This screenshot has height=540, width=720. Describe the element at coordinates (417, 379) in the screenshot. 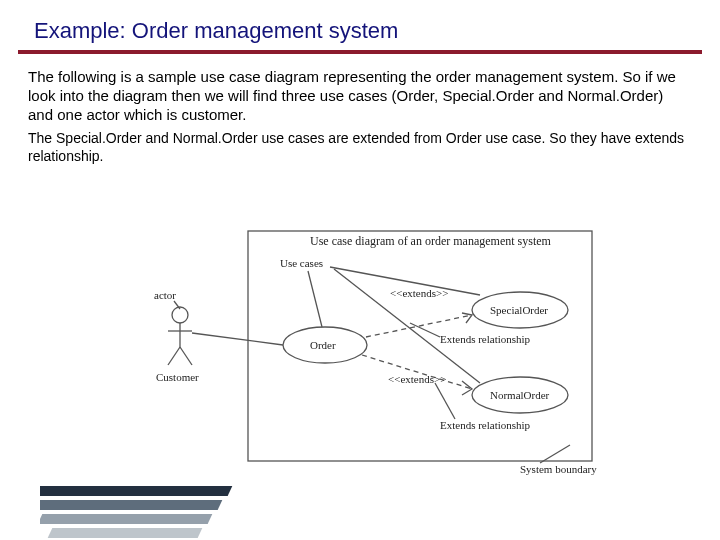

I see `extends-stereo-2: <<extends>>` at that location.